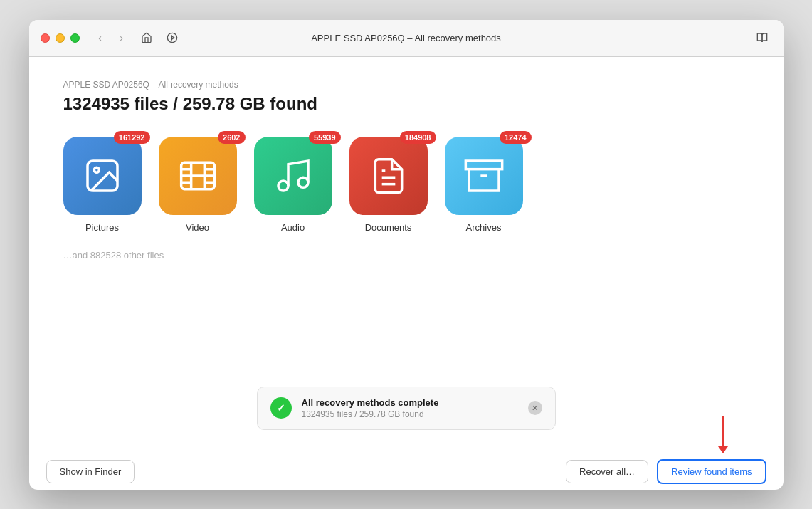 Image resolution: width=812 pixels, height=509 pixels. I want to click on close-button, so click(46, 38).